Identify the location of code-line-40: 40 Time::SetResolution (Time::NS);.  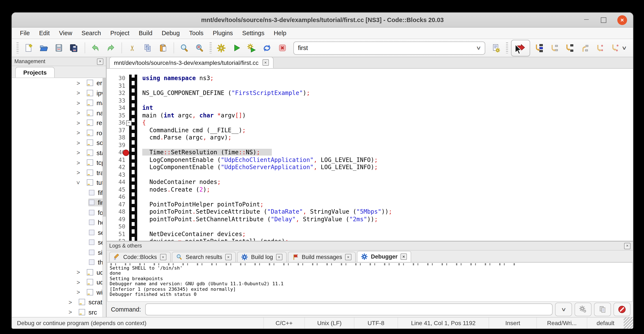
(370, 153).